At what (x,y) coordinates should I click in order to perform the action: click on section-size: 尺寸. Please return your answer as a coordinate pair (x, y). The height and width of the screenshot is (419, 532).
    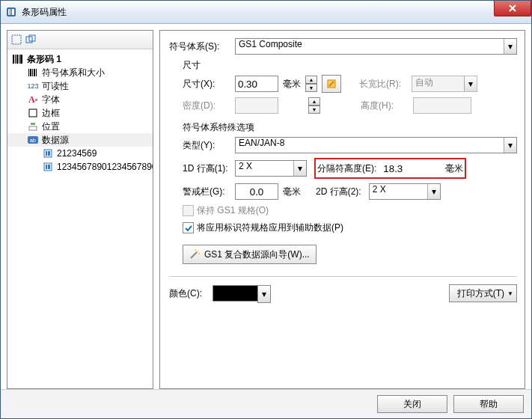
    Looking at the image, I should click on (350, 66).